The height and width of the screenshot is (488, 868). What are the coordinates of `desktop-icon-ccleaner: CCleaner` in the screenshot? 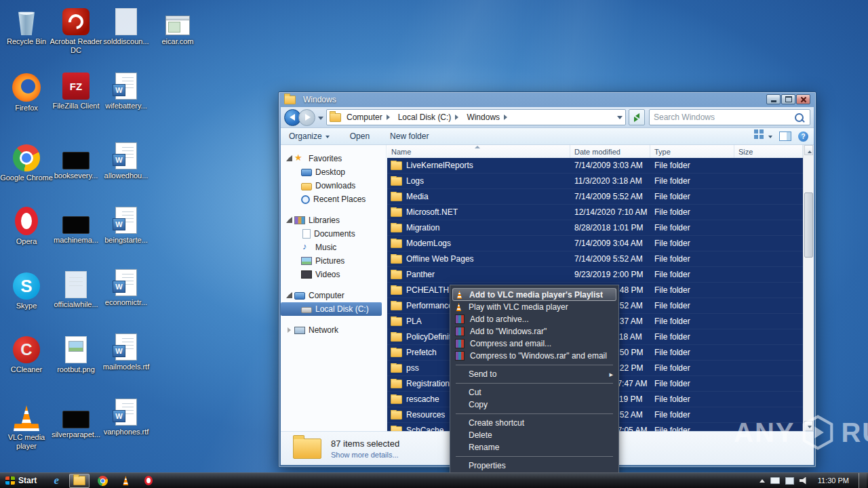 It's located at (26, 353).